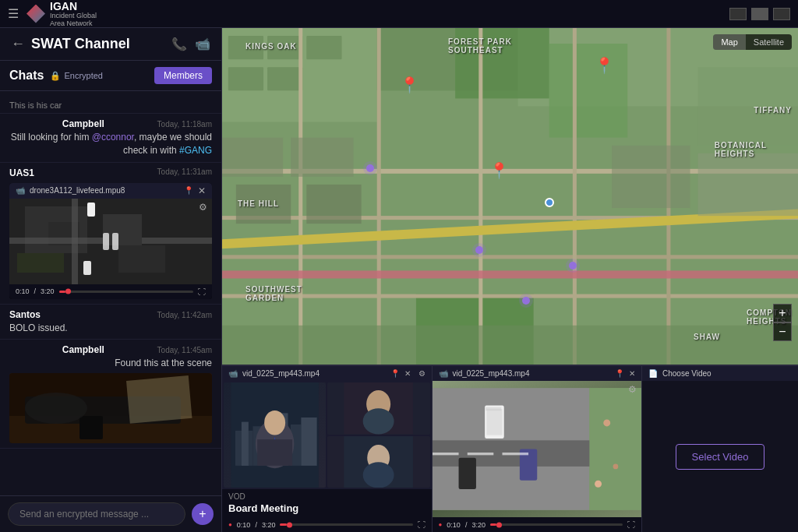 The height and width of the screenshot is (532, 798). What do you see at coordinates (327, 449) in the screenshot?
I see `video-panel-1: 📹 vid_0225_mp443.mp4 📍 ✕ ⚙ 0:13` at bounding box center [327, 449].